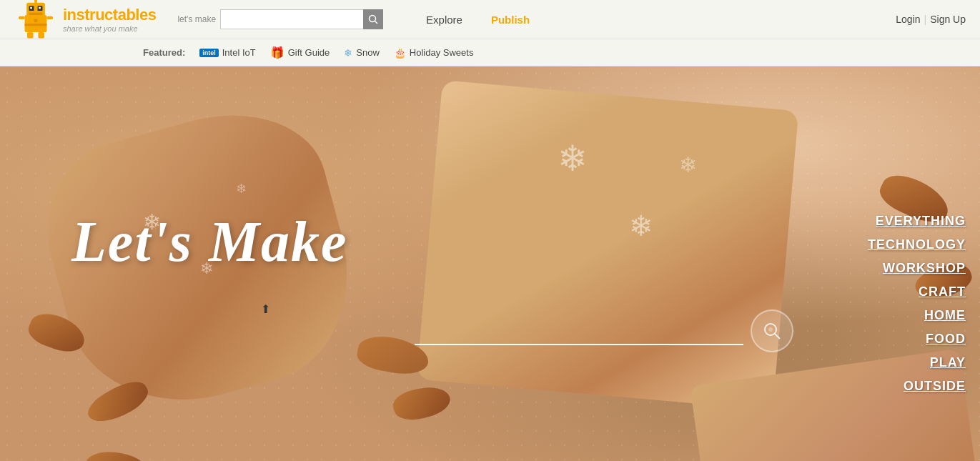 This screenshot has height=461, width=980. Describe the element at coordinates (604, 331) in the screenshot. I see `hero-search-area` at that location.